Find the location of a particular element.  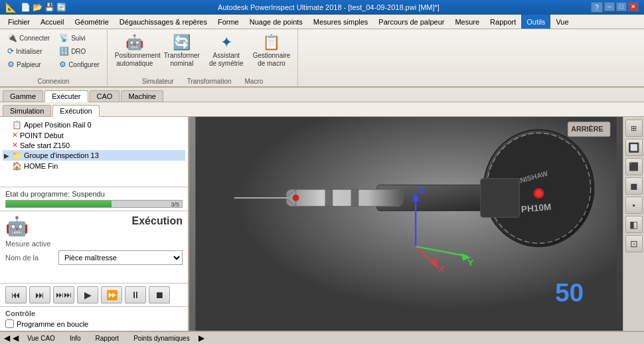

sub-tab-simulation: Simulation is located at coordinates (27, 110).